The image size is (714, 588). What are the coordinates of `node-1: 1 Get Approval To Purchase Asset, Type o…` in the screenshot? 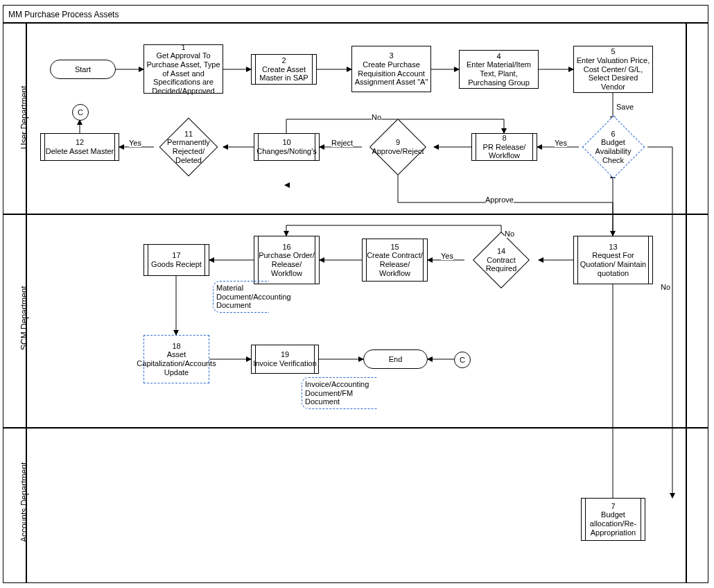 It's located at (183, 69).